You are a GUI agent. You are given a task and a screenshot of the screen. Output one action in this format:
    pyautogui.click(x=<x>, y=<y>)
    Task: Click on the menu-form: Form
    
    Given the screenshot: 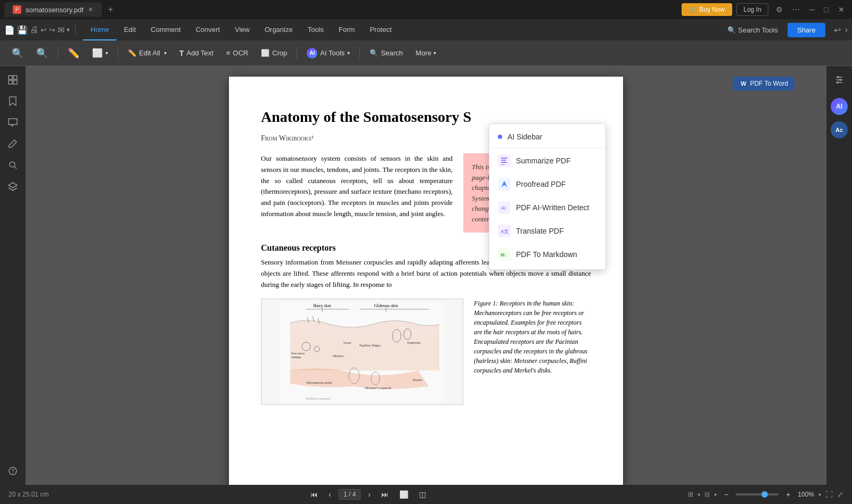 What is the action you would take?
    pyautogui.click(x=347, y=30)
    